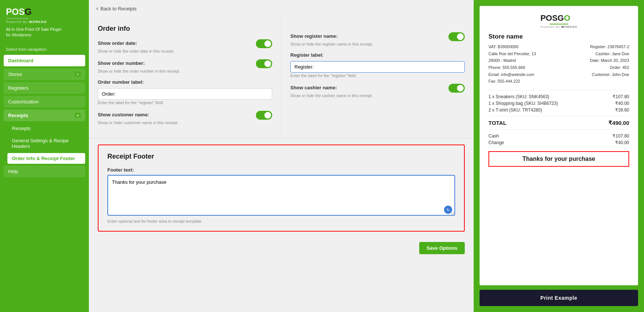 Image resolution: width=644 pixels, height=312 pixels. I want to click on back-chevron: ‹, so click(97, 9).